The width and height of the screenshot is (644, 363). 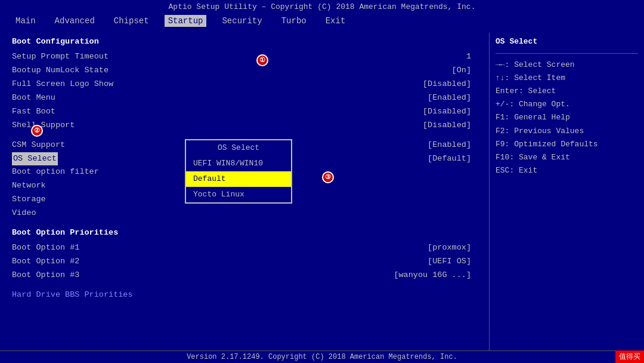 What do you see at coordinates (244, 42) in the screenshot?
I see `section1-title: Boot Configuration` at bounding box center [244, 42].